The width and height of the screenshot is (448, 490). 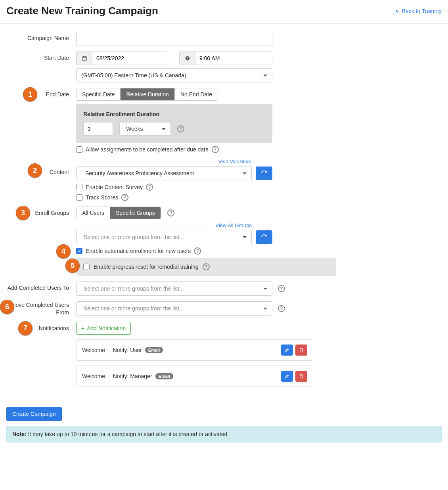 I want to click on notification-row: Welcome | Notify: Manager Email, so click(x=195, y=376).